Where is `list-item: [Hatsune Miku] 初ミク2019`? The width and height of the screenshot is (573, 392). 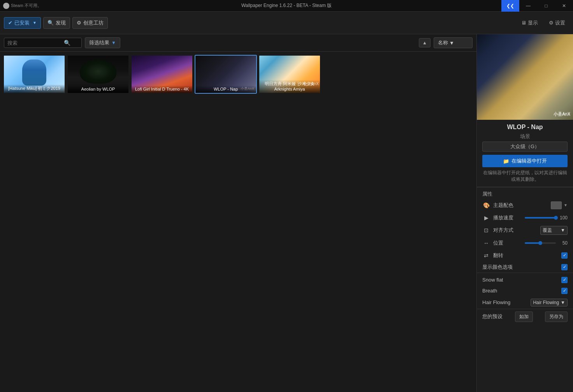
list-item: [Hatsune Miku] 初ミク2019 is located at coordinates (34, 74).